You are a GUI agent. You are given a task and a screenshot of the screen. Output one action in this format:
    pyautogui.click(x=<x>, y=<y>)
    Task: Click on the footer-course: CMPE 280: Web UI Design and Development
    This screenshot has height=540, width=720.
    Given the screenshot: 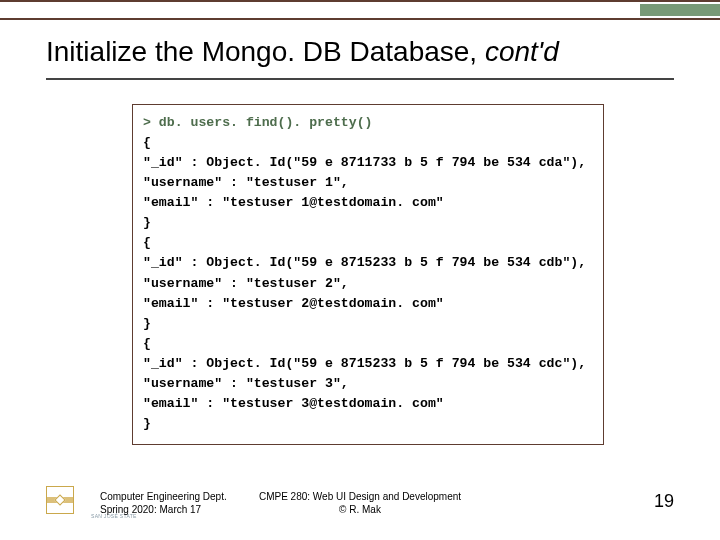 What is the action you would take?
    pyautogui.click(x=360, y=496)
    